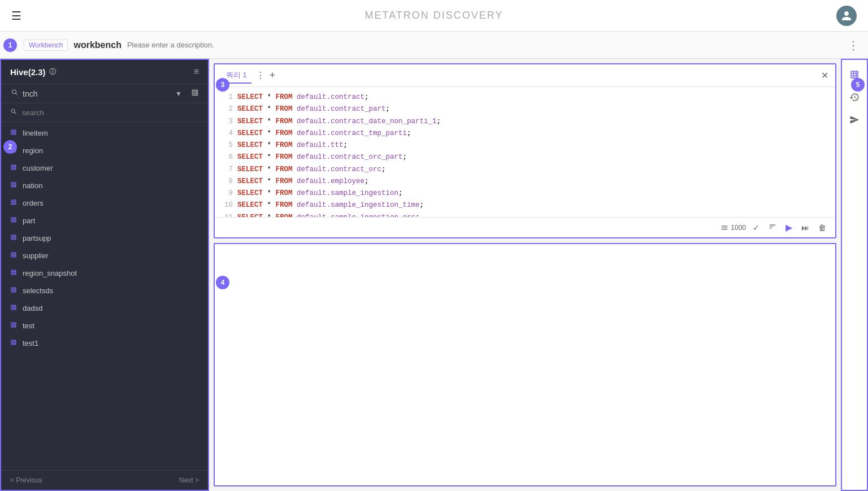 Image resolution: width=868 pixels, height=491 pixels. I want to click on sidebar-header: Hive(2.3) ⓘ ≡, so click(105, 72).